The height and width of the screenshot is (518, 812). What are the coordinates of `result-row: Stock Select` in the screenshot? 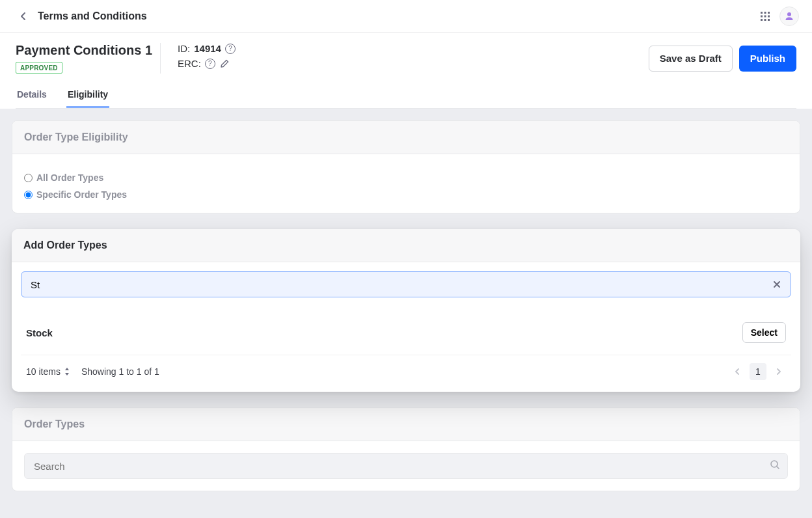 It's located at (406, 333).